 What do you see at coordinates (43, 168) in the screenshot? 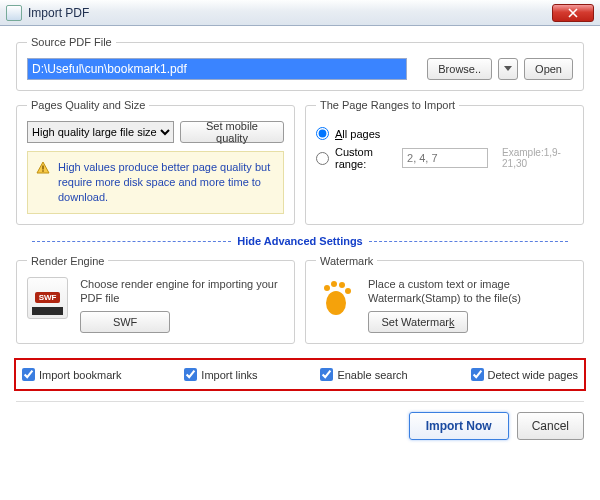
I see `warning-icon` at bounding box center [43, 168].